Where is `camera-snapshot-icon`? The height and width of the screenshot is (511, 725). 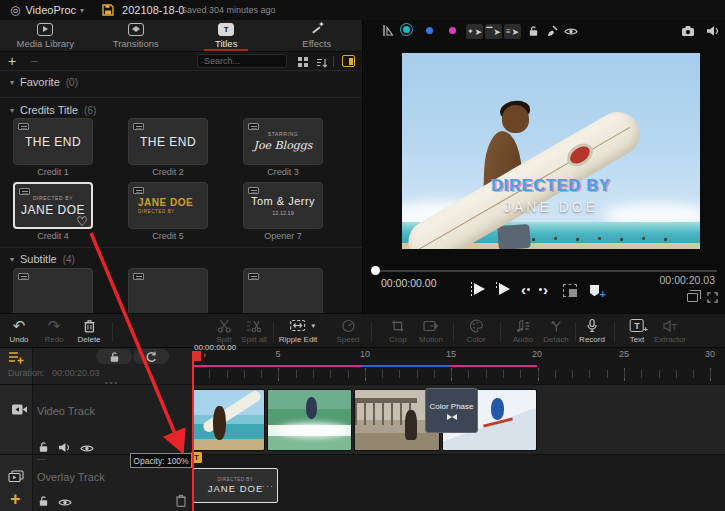 camera-snapshot-icon is located at coordinates (688, 31).